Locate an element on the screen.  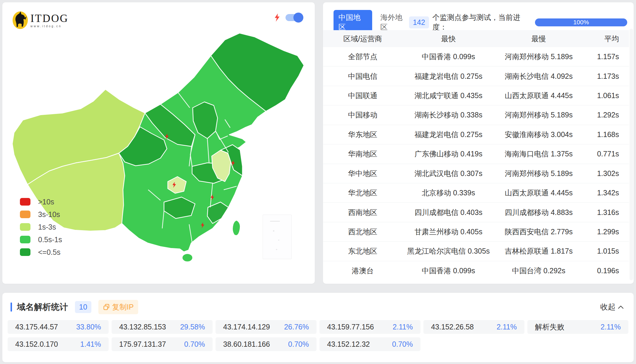
table-row: 中国联通 湖北咸宁联通 0.435s 山西太原联通 4.445s 1.061s is located at coordinates (476, 96).